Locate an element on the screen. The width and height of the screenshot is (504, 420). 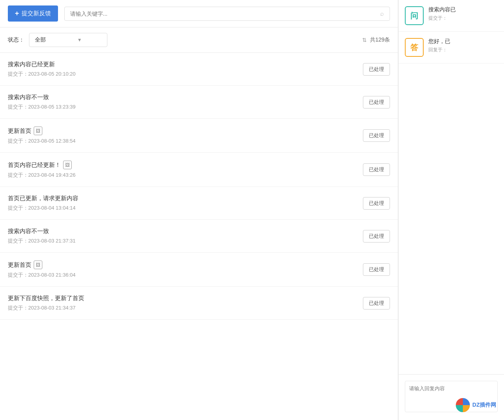
total-count: ⇅ 共129条 is located at coordinates (376, 40).